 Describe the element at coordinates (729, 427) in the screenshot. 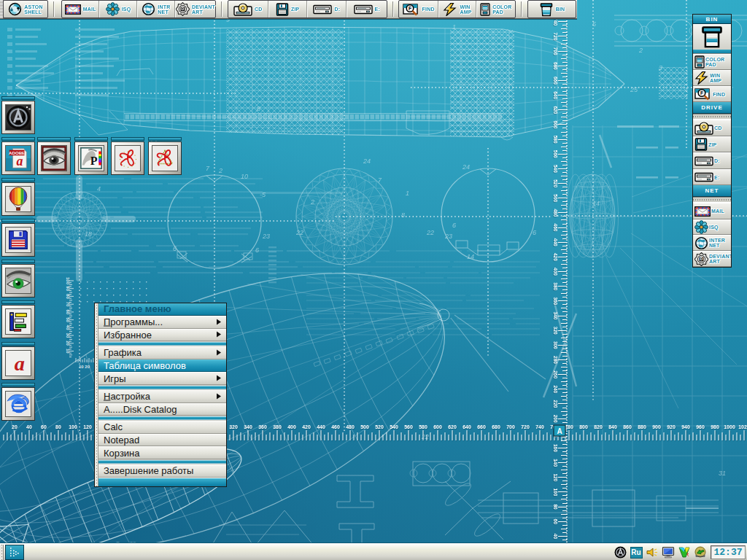

I see `svg-text: 1000` at that location.